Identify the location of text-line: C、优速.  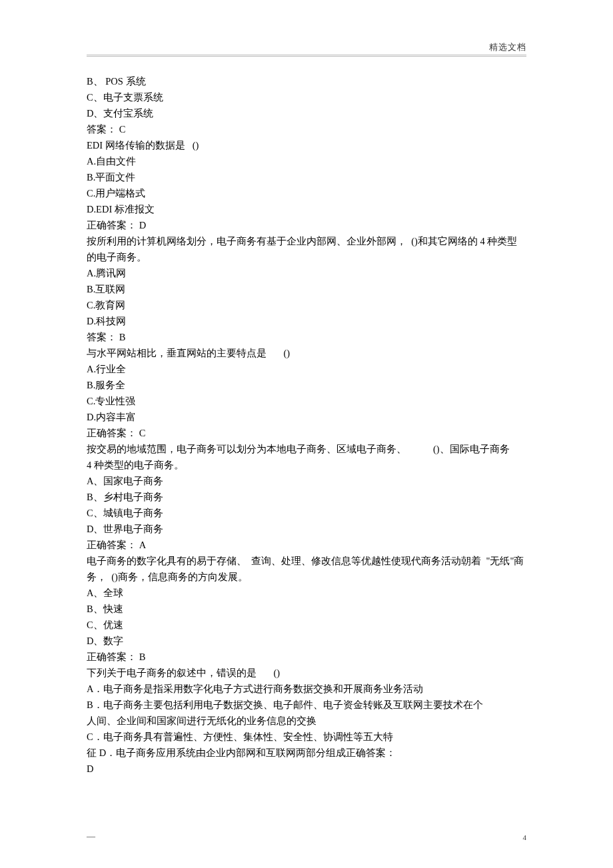
(306, 625).